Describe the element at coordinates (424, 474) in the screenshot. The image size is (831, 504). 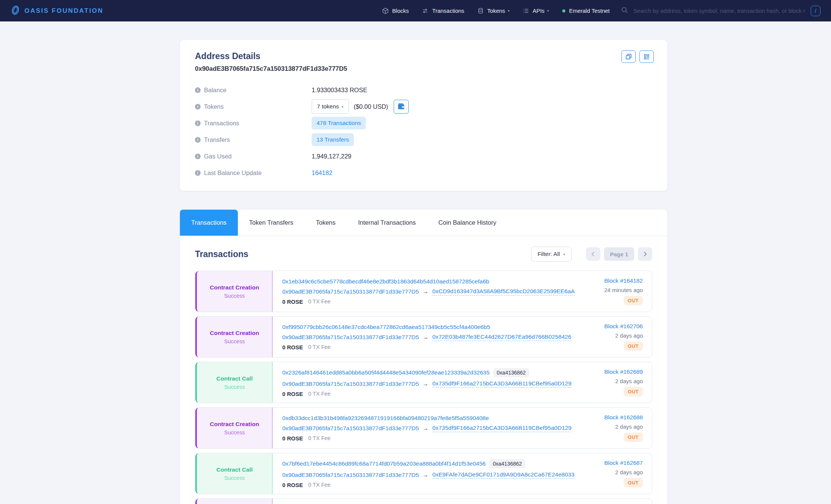
I see `transaction-main: 0x7bf6ed17ebe4454c86d89fc68a7714fd07b59a…` at that location.